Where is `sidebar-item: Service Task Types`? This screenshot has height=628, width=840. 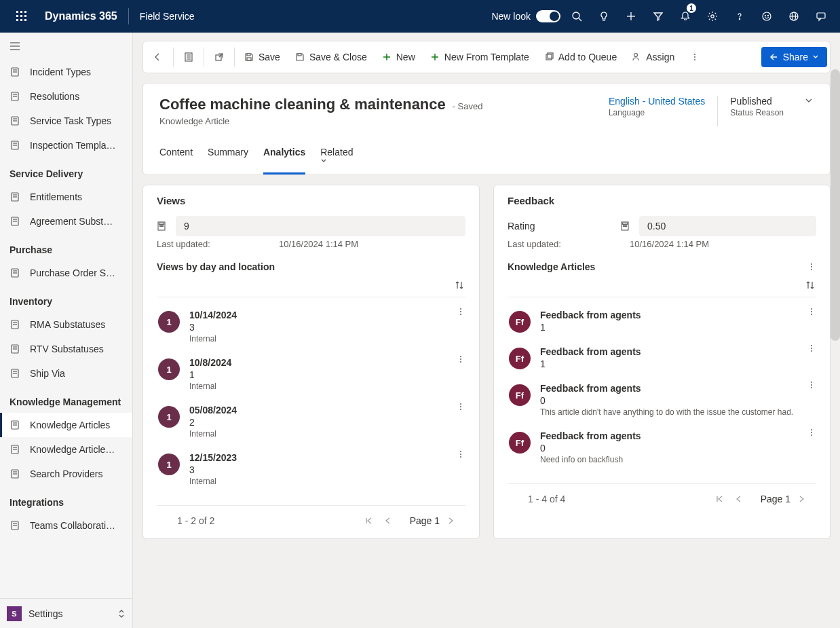 sidebar-item: Service Task Types is located at coordinates (66, 121).